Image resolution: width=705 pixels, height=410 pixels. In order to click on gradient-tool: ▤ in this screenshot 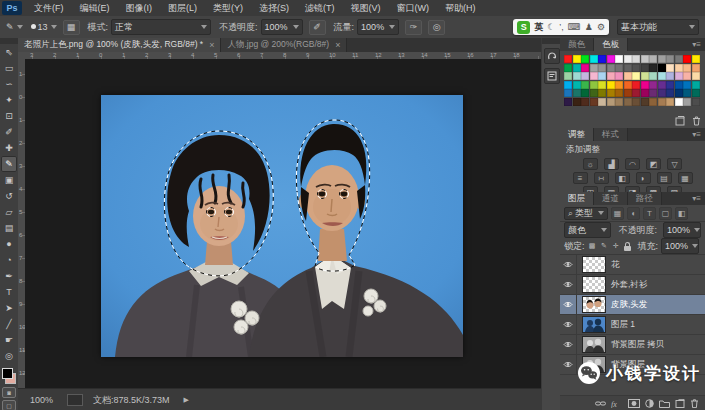, I will do `click(9, 228)`.